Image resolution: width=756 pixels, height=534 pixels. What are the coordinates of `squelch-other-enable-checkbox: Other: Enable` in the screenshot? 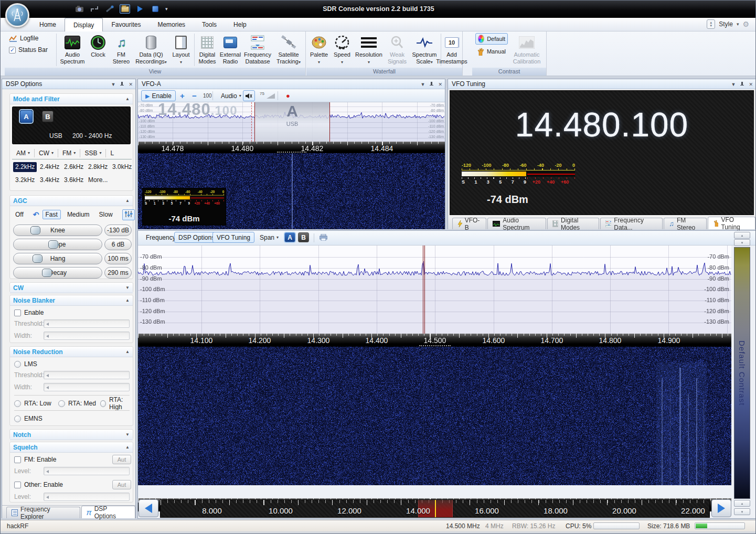 It's located at (39, 485).